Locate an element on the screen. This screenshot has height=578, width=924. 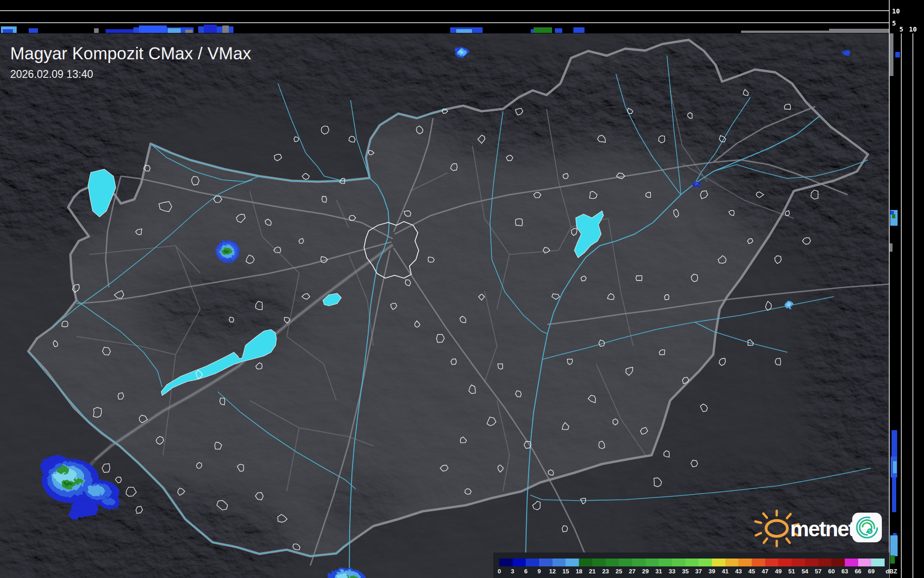
dbz-colorbar is located at coordinates (692, 563).